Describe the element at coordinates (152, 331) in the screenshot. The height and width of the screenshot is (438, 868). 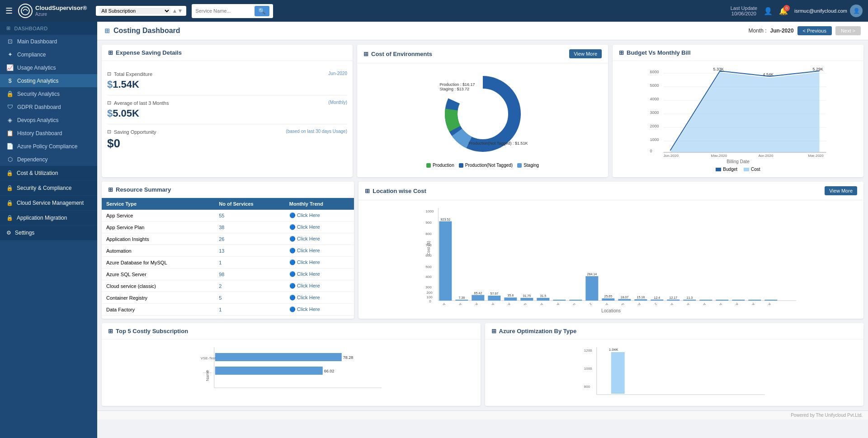
I see `top5-title: Top 5 Costly Subscription` at that location.